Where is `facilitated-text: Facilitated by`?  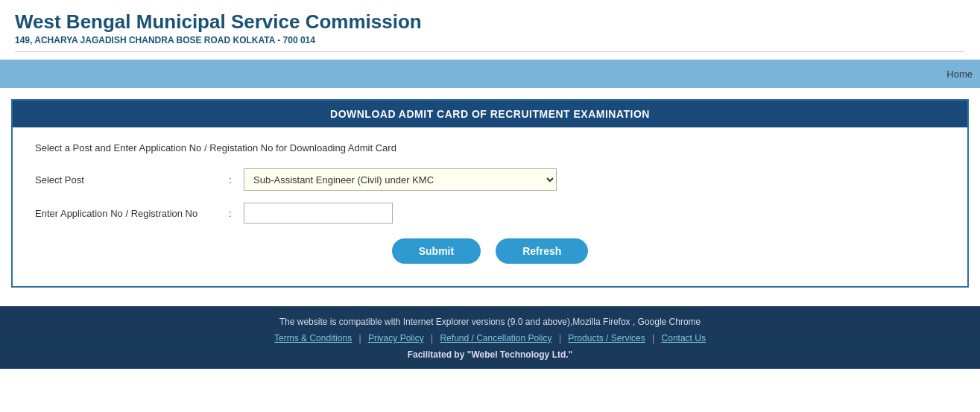
facilitated-text: Facilitated by is located at coordinates (437, 355).